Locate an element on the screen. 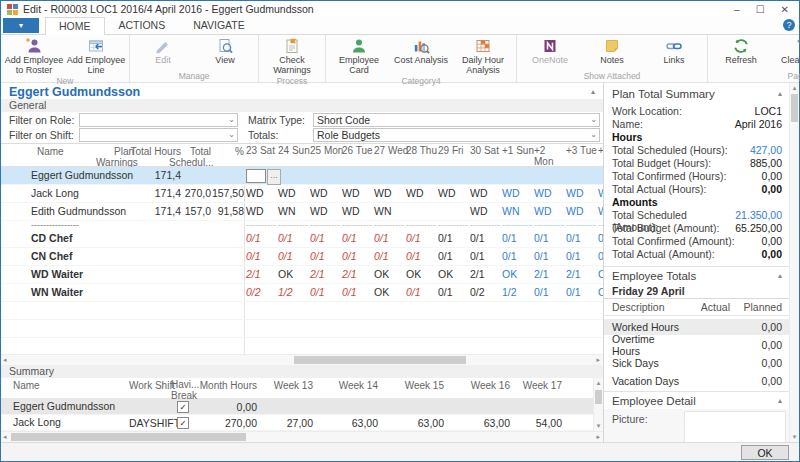  column-header-day-28-thu: 28 Thu is located at coordinates (421, 152).